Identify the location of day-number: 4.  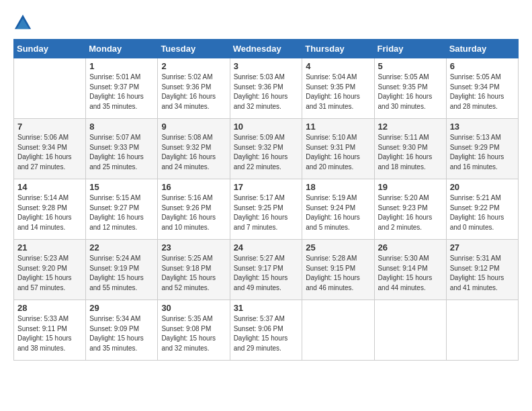
(338, 66).